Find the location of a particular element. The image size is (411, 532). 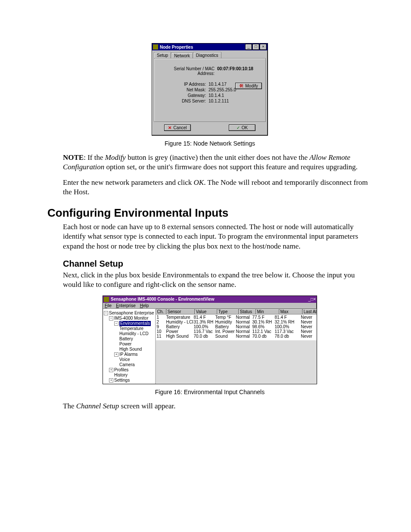

cell: 98.6% is located at coordinates (263, 327).